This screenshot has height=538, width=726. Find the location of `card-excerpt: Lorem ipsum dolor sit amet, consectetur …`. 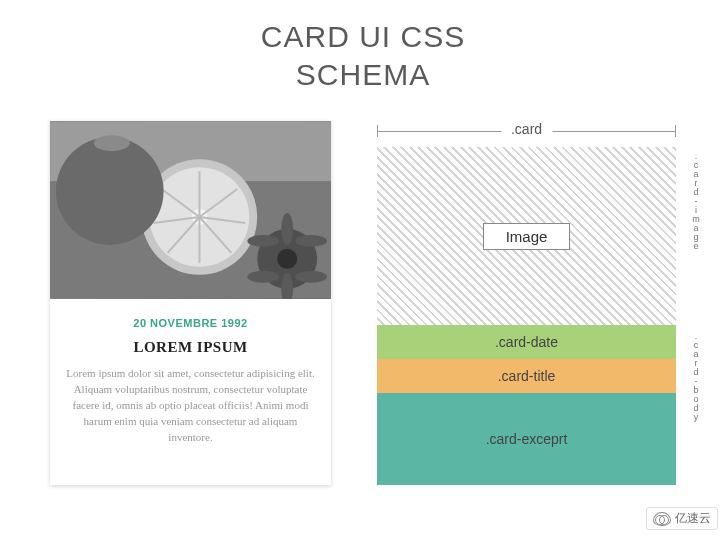

card-excerpt: Lorem ipsum dolor sit amet, consectetur … is located at coordinates (190, 406).